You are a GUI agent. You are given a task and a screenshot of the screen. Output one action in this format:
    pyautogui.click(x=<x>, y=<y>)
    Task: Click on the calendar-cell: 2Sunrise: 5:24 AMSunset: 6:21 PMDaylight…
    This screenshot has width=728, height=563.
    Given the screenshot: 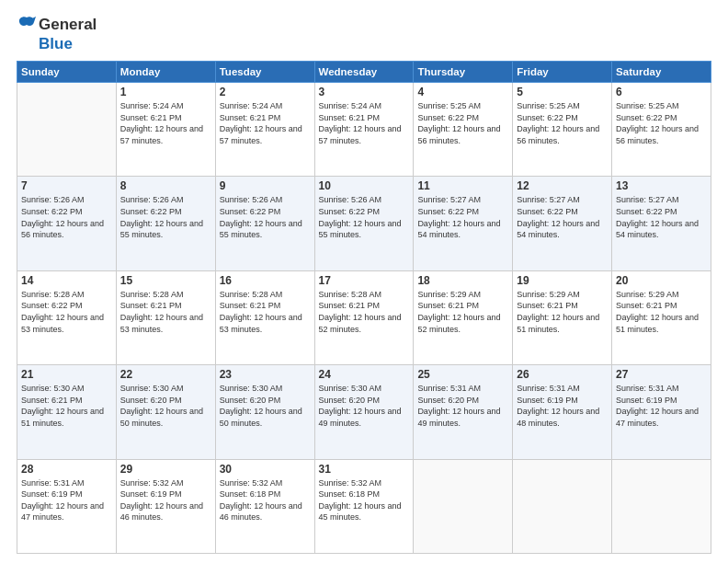 What is the action you would take?
    pyautogui.click(x=265, y=130)
    